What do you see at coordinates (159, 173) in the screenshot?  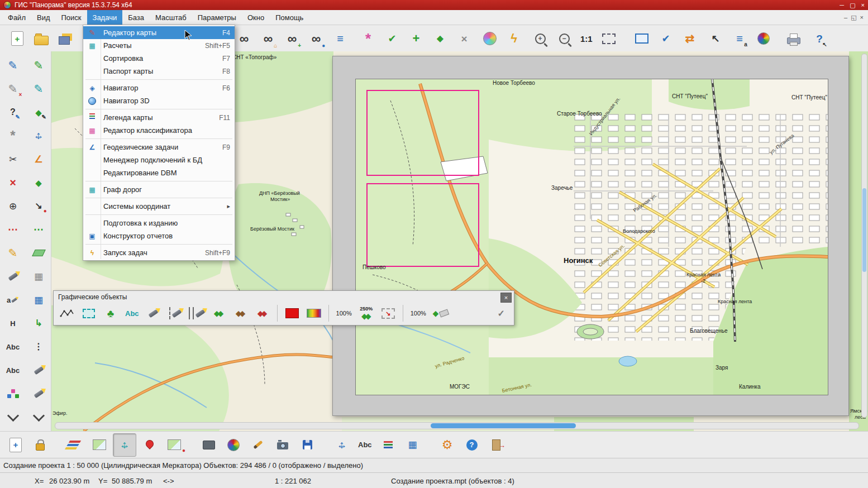 I see `tasks-menu-item: Редактирование DBM` at bounding box center [159, 173].